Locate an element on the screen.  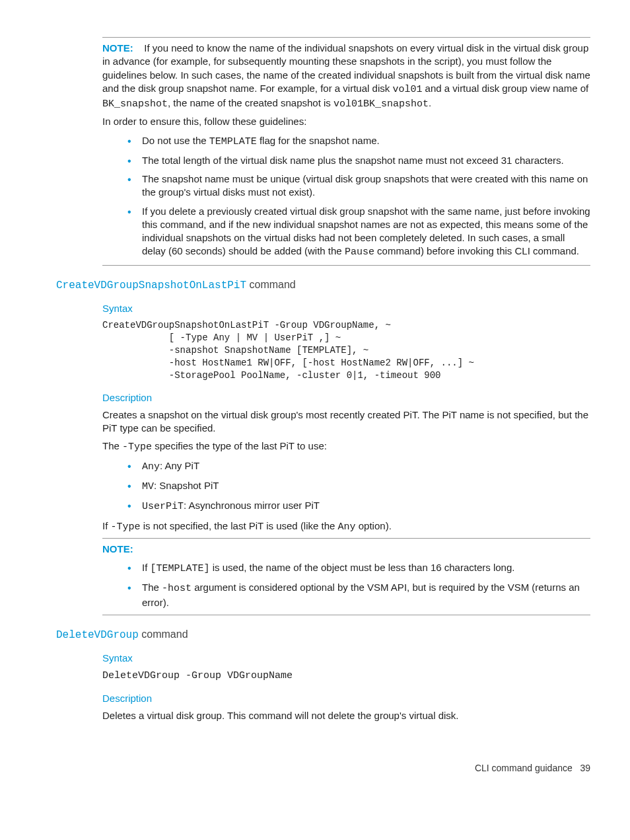
code-inline: Pause is located at coordinates (359, 252).